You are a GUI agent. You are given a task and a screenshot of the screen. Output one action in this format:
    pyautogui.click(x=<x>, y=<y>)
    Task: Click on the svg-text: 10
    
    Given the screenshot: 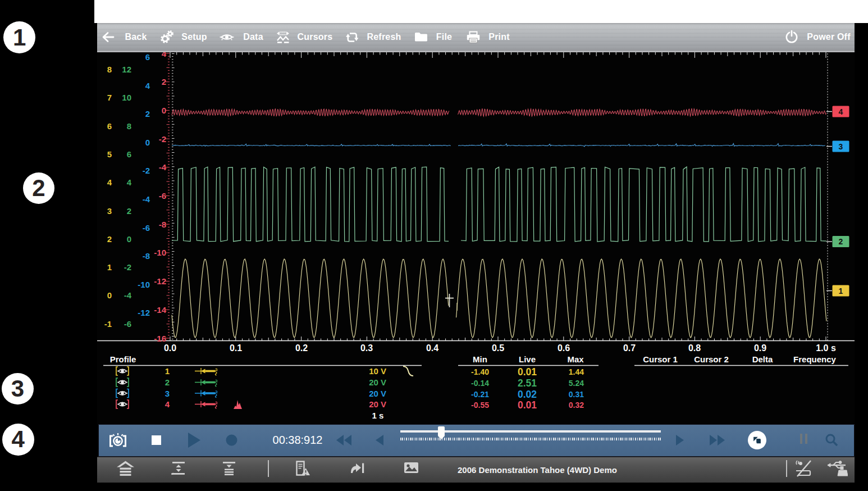 What is the action you would take?
    pyautogui.click(x=127, y=98)
    